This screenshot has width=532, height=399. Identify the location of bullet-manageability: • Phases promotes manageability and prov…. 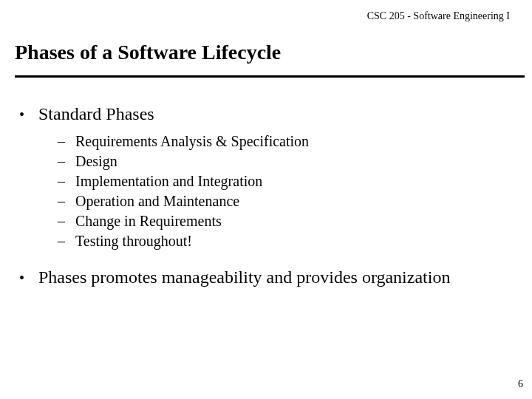
(270, 278).